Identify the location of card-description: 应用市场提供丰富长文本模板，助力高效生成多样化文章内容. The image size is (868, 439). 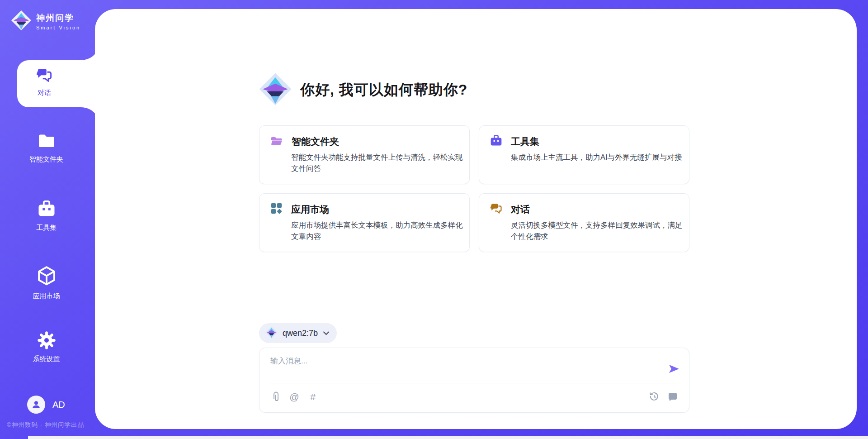
(380, 231).